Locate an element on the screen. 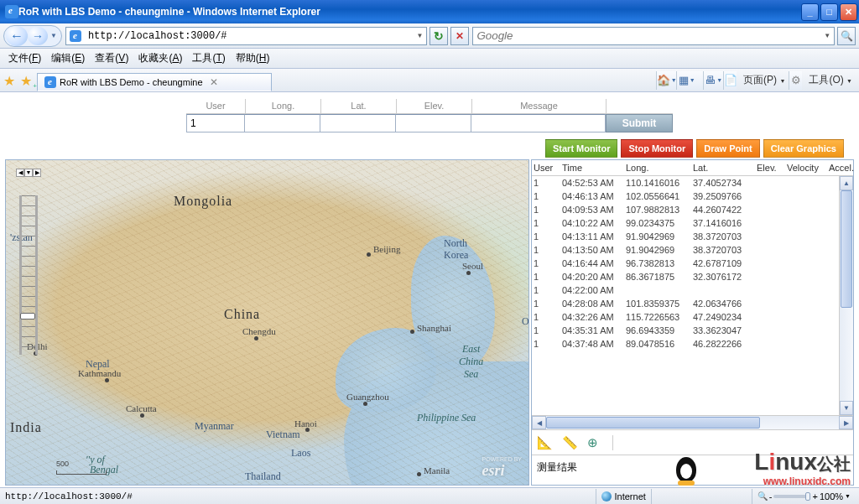 This screenshot has width=859, height=504. col-accel: Accel. is located at coordinates (843, 168).